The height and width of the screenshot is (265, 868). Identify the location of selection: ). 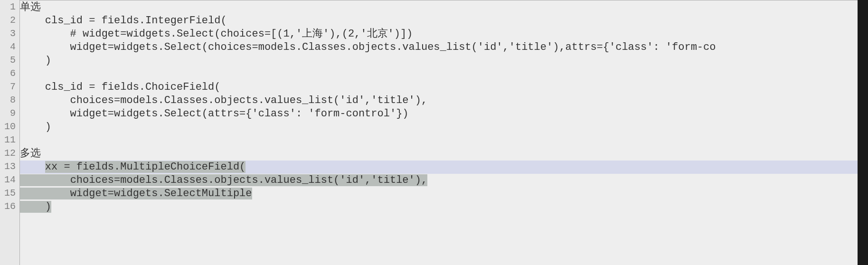
(36, 207).